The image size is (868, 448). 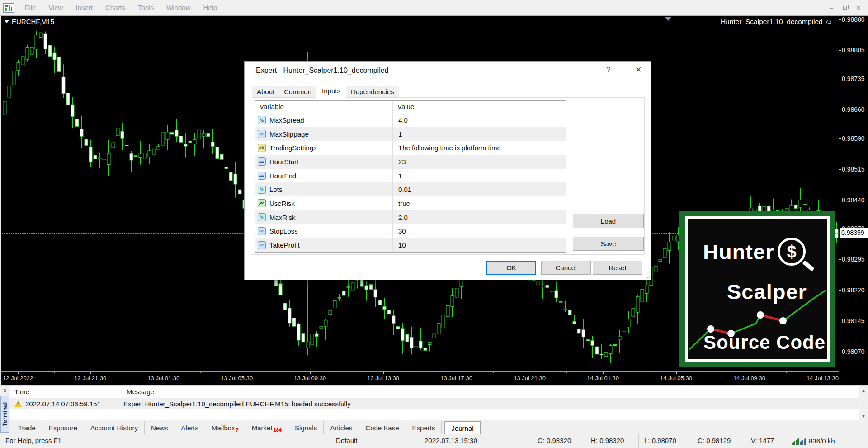 I want to click on terminal-tab-market: Market184, so click(x=267, y=428).